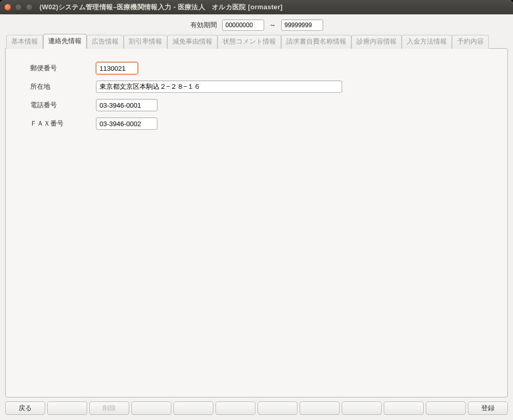 The height and width of the screenshot is (420, 513). I want to click on address-input, so click(219, 87).